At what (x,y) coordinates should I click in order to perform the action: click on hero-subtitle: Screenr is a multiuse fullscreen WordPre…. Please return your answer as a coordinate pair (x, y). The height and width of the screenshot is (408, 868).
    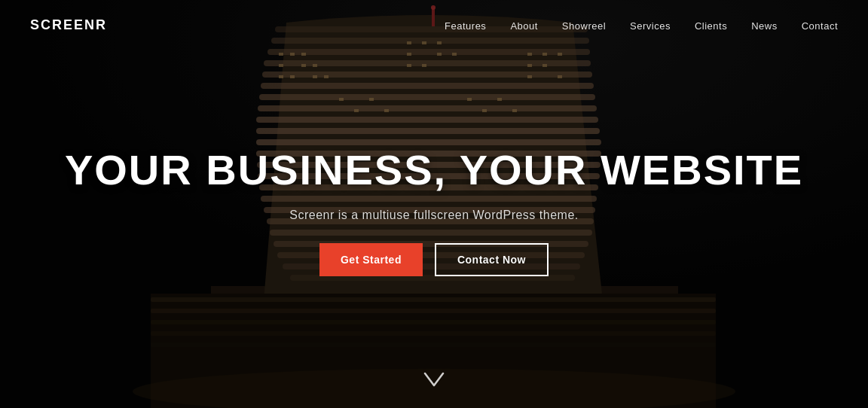
    Looking at the image, I should click on (434, 215).